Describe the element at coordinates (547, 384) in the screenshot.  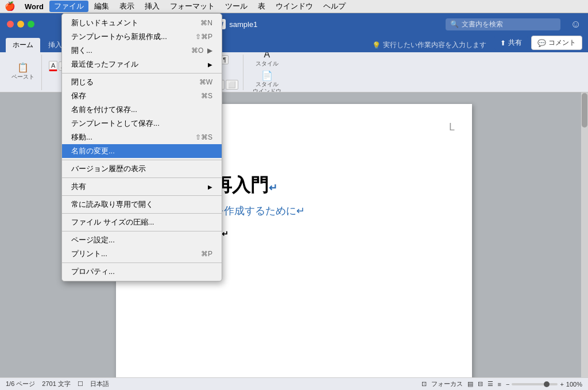
I see `zoom-slider-thumb` at that location.